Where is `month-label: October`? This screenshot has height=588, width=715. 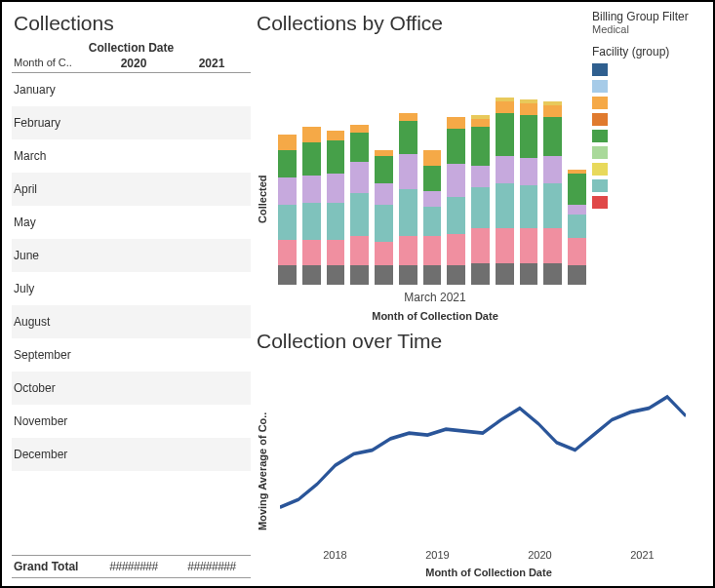 month-label: October is located at coordinates (53, 388).